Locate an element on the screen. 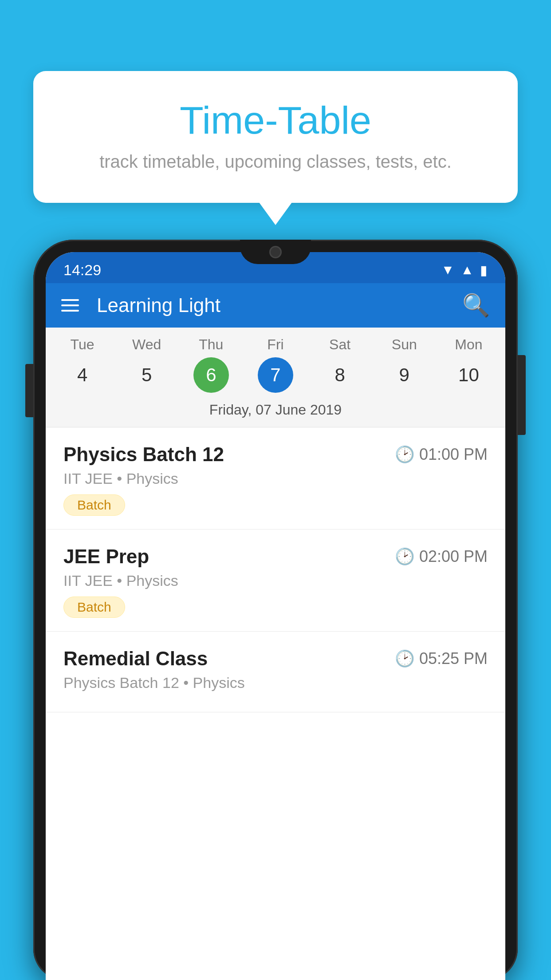  search-button: 🔍 is located at coordinates (476, 305).